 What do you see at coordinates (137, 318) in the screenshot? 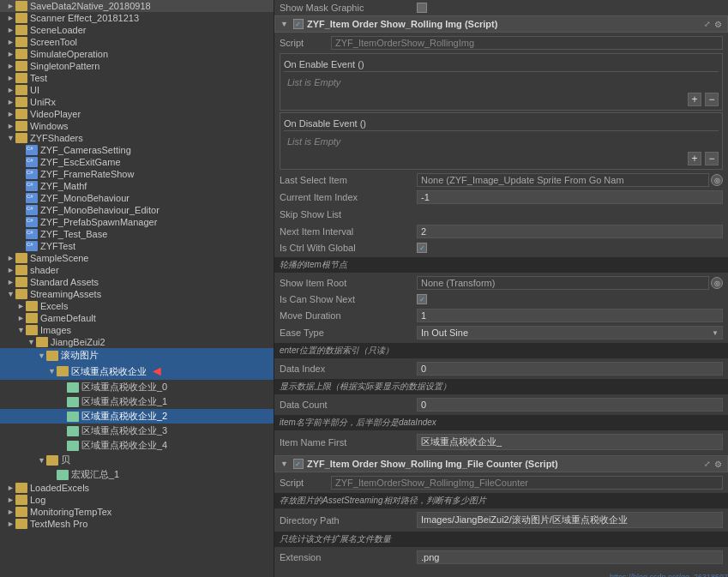
I see `tree-item-GameDefault: GameDefault` at bounding box center [137, 318].